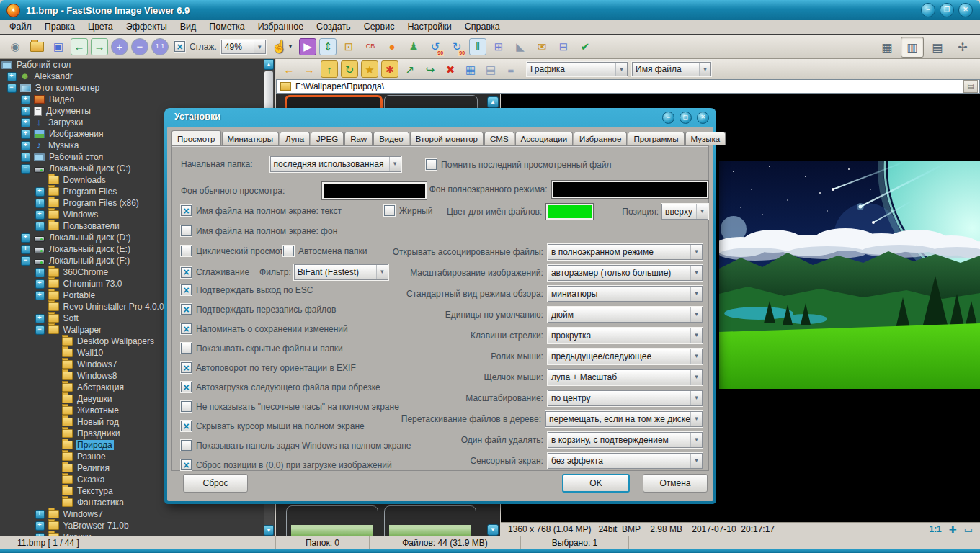 The image size is (980, 553). Describe the element at coordinates (569, 212) in the screenshot. I see `filename-color-swatch` at that location.